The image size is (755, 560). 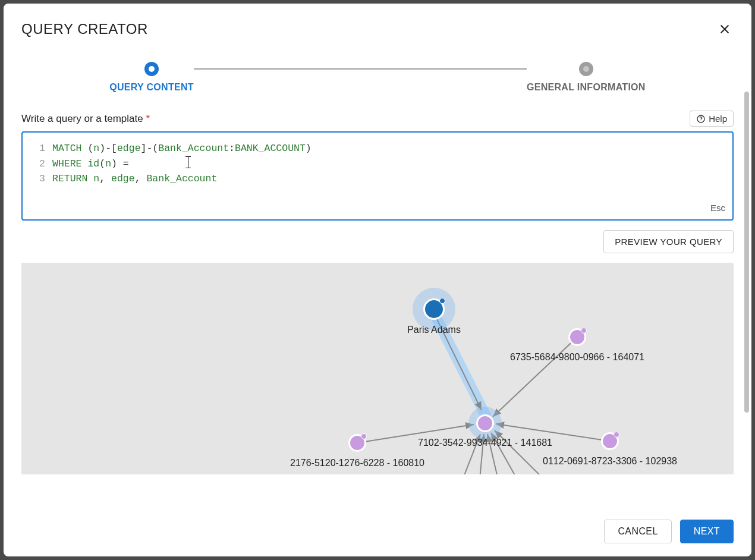 What do you see at coordinates (378, 119) in the screenshot?
I see `query-label-row: Write a query or a template * Help` at bounding box center [378, 119].